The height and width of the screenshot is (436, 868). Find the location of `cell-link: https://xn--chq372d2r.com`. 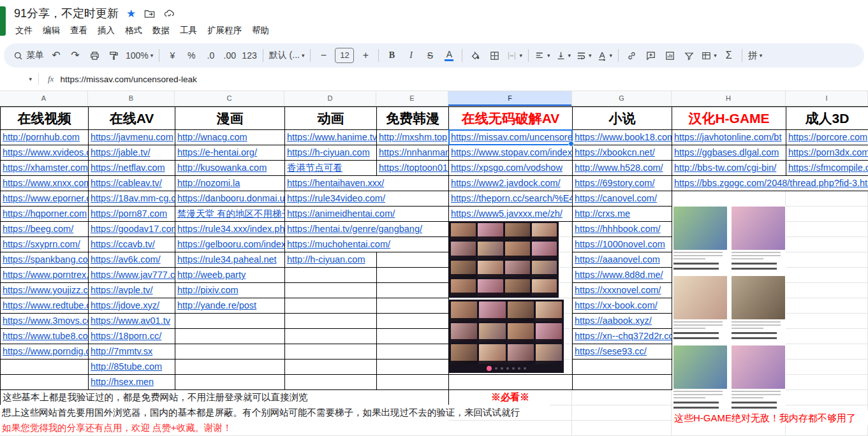

cell-link: https://xn--chq372d2r.com is located at coordinates (622, 337).